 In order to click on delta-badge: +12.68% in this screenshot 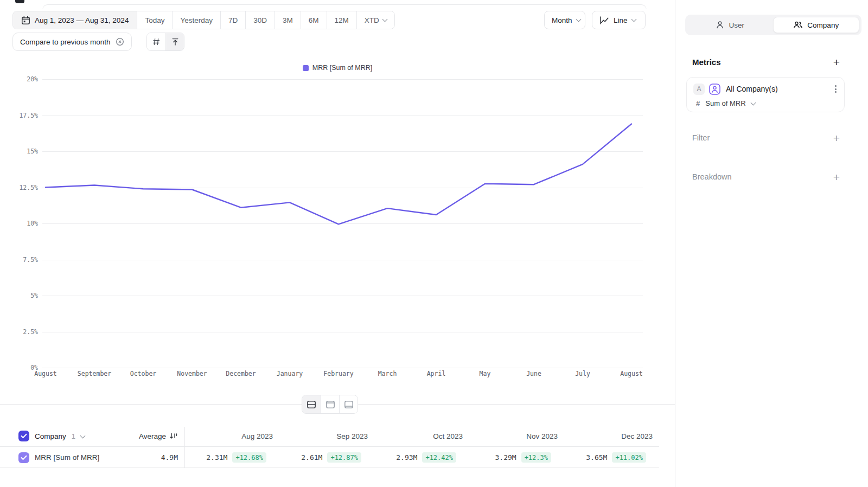, I will do `click(250, 458)`.